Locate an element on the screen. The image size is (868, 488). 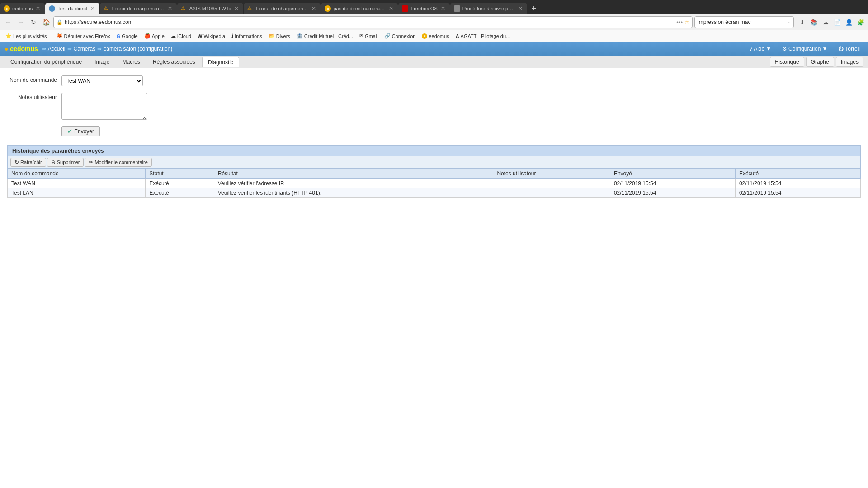
tab-image: Image is located at coordinates (102, 61).